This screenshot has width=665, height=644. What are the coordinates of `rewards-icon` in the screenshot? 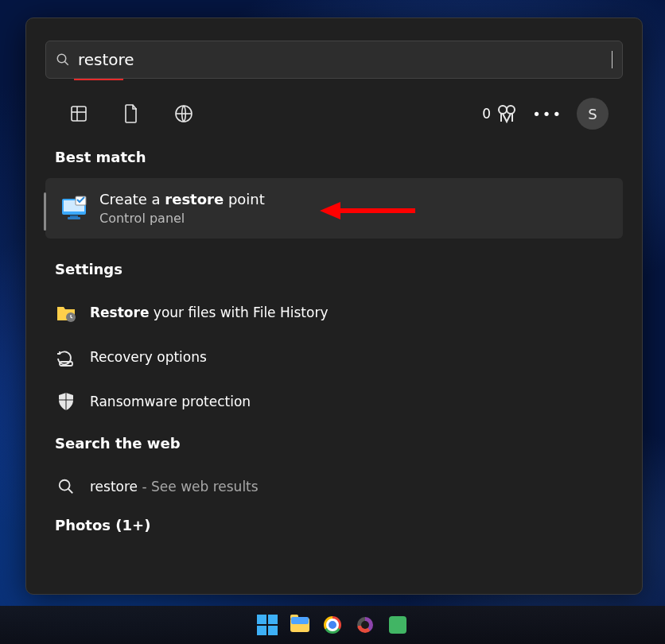 It's located at (507, 114).